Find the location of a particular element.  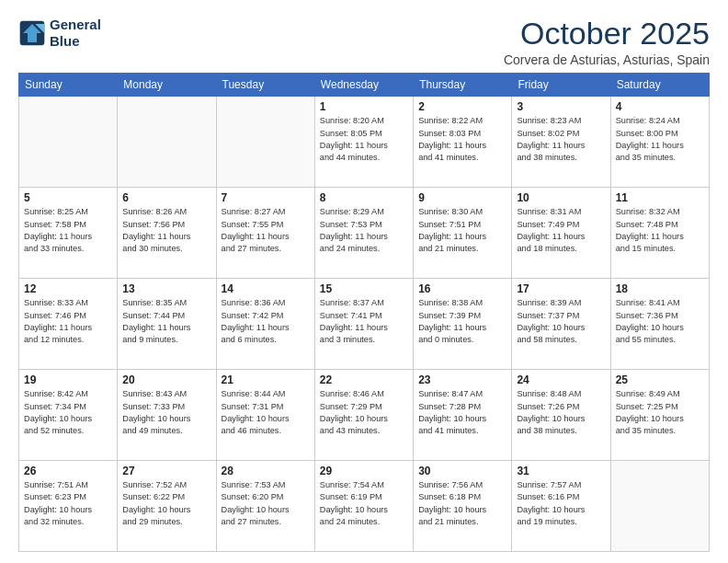

day-number: 22 is located at coordinates (364, 380).